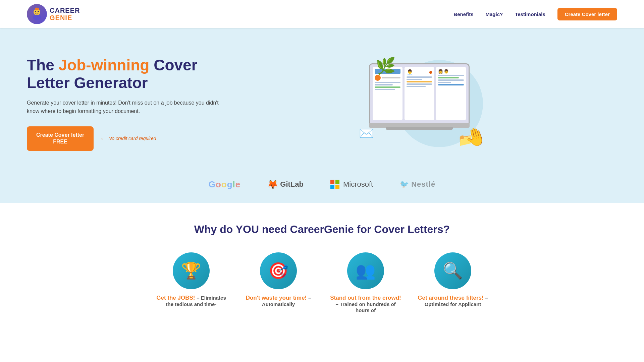 The width and height of the screenshot is (644, 362). I want to click on why-card-4-icon: 🔍, so click(453, 271).